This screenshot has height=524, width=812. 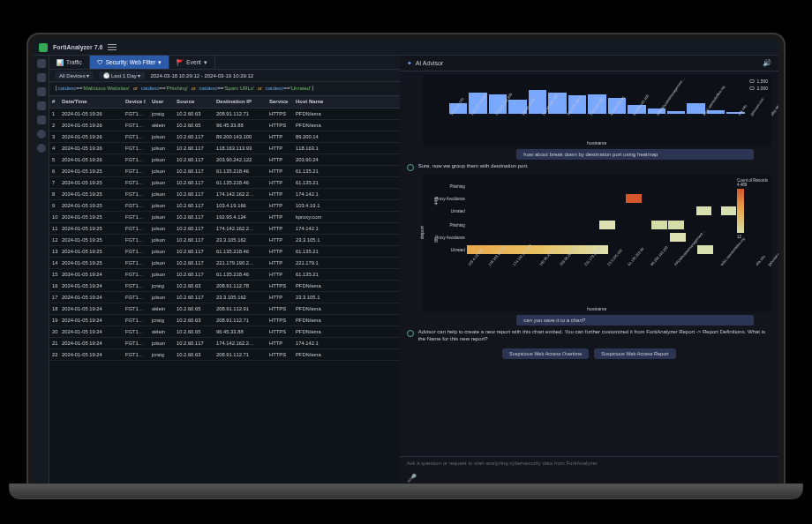 I want to click on table-row: 72024-01-05 19:25FGT1…jolson10.2.60.1176…, so click(x=224, y=183).